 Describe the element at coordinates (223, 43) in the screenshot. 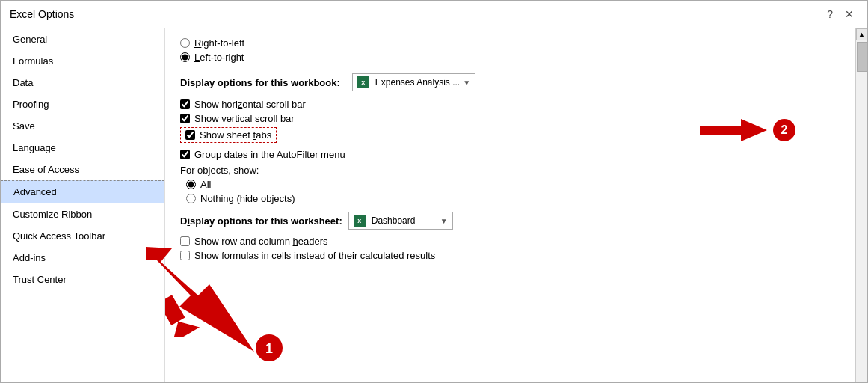

I see `rtl-label-rest: ight-to-left` at that location.